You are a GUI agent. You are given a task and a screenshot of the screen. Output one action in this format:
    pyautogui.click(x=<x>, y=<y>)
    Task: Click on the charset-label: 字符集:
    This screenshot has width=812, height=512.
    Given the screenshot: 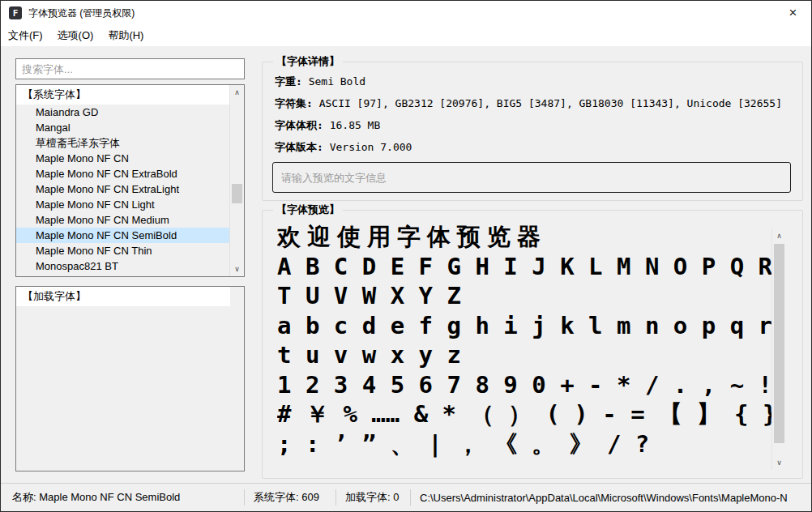 What is the action you would take?
    pyautogui.click(x=293, y=104)
    